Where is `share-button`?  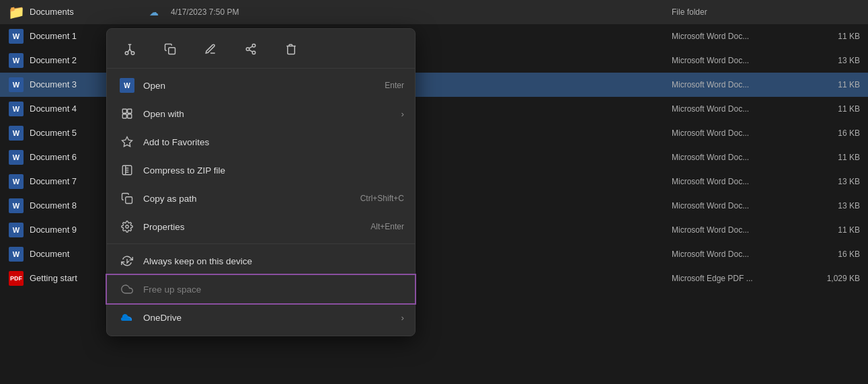
share-button is located at coordinates (251, 49).